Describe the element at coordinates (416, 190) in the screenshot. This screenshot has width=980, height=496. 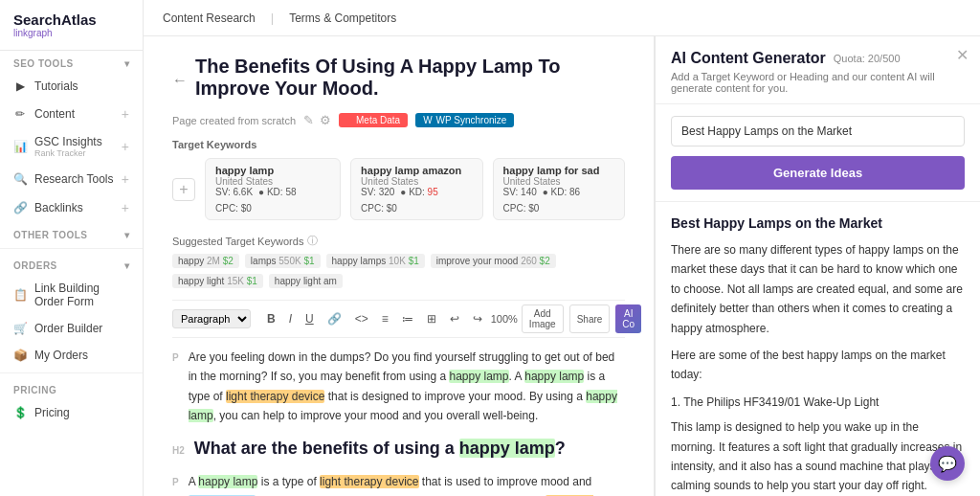
I see `keyword-card-happy-lamp-amazon: happy lamp amazon United States SV: 320 …` at that location.